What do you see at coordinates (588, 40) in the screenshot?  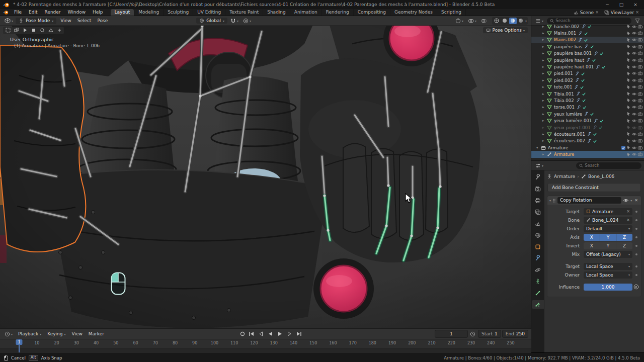 I see `outliner-row-mains-002: ▸Mains.002` at bounding box center [588, 40].